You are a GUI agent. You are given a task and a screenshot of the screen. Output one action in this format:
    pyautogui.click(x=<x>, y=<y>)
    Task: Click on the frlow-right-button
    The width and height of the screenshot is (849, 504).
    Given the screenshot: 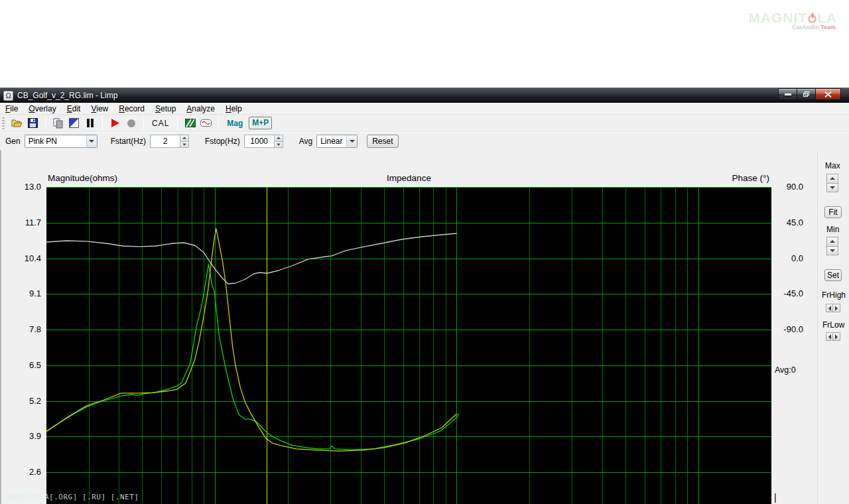 What is the action you would take?
    pyautogui.click(x=837, y=337)
    